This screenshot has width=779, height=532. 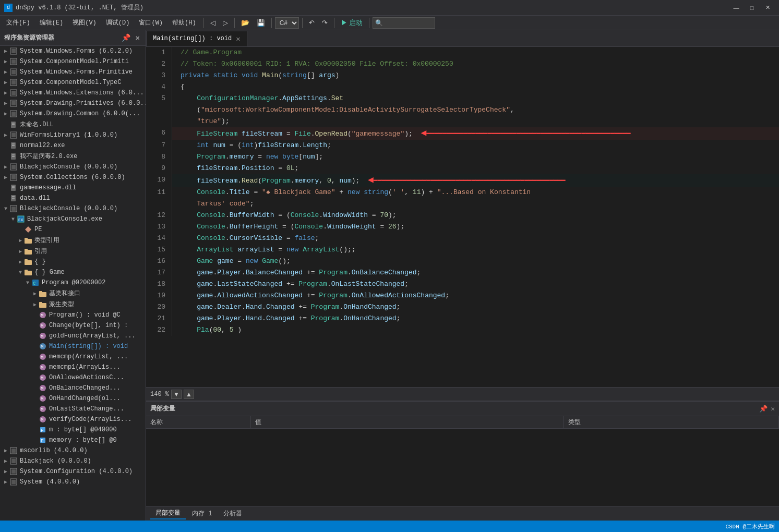 I want to click on tab-main: Main(string[]) : void ✕, so click(x=197, y=39).